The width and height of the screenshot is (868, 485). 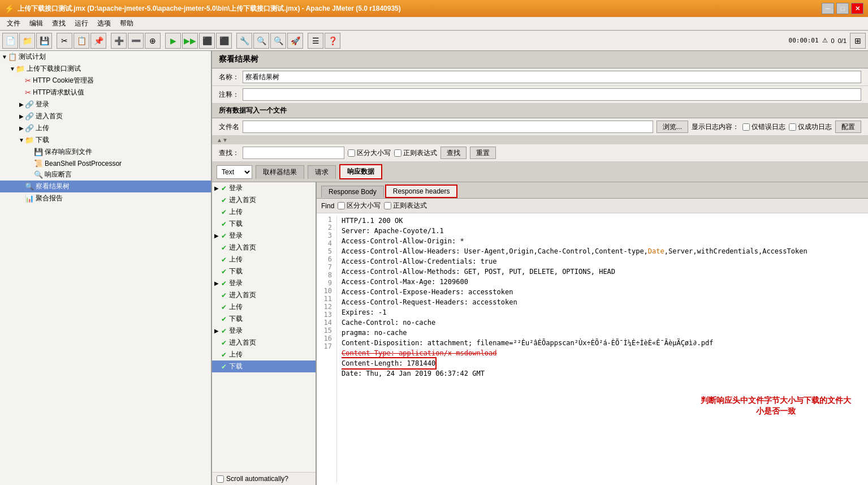 What do you see at coordinates (264, 188) in the screenshot?
I see `result-login1: ▶ ✔ 登录` at bounding box center [264, 188].